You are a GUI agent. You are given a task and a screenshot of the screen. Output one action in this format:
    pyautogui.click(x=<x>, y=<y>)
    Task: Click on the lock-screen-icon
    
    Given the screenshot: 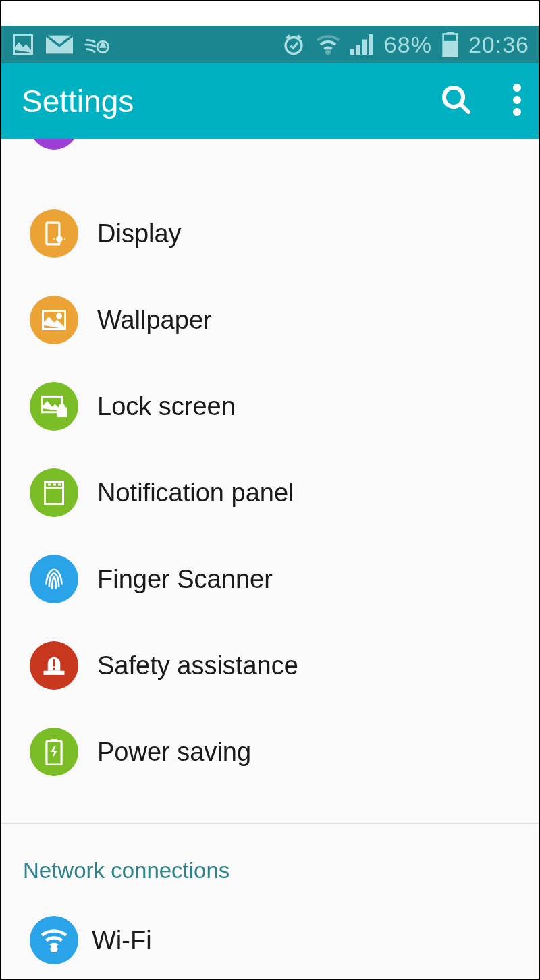 What is the action you would take?
    pyautogui.click(x=54, y=406)
    